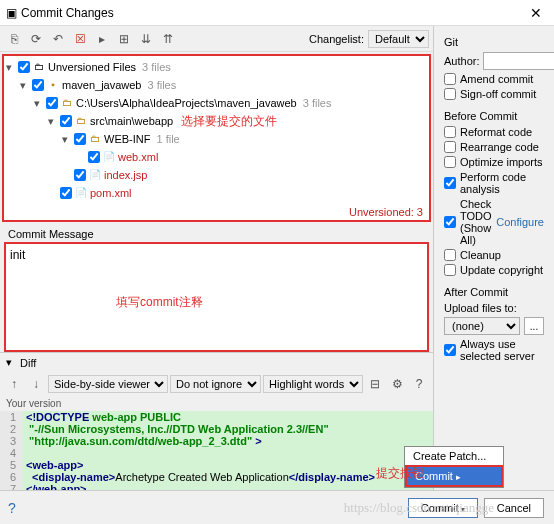 The image size is (554, 524). What do you see at coordinates (336, 39) in the screenshot?
I see `changelist-label: Changelist:` at bounding box center [336, 39].